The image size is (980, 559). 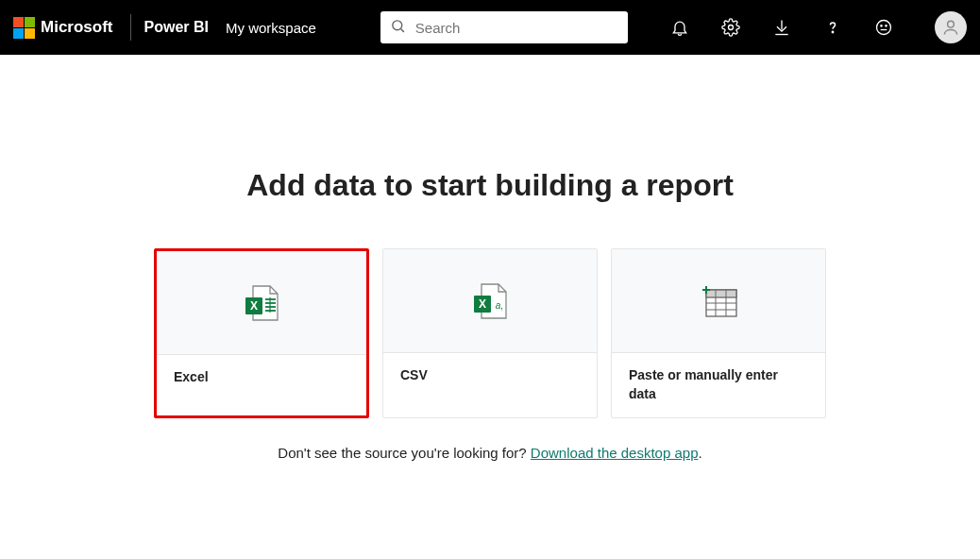 I want to click on divider, so click(x=130, y=27).